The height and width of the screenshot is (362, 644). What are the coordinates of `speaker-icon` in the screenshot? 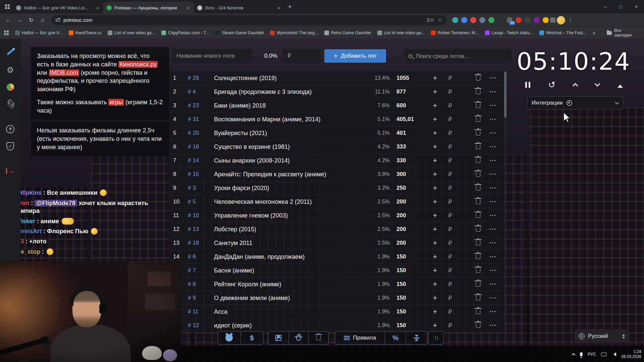 It's located at (614, 354).